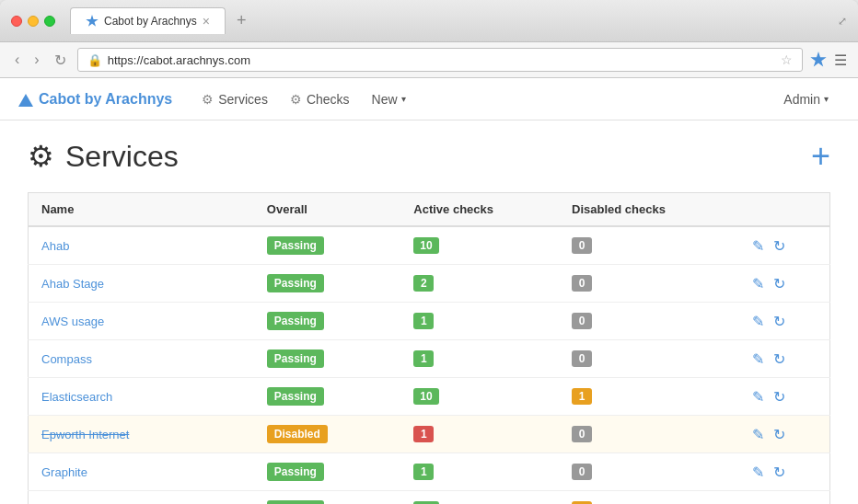  What do you see at coordinates (26, 99) in the screenshot?
I see `brand-icon` at bounding box center [26, 99].